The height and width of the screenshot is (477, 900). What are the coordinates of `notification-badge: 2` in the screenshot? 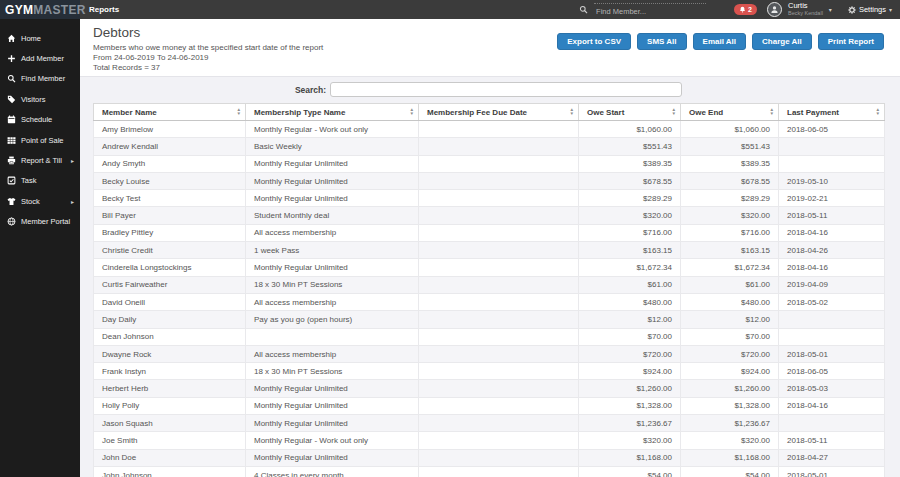 It's located at (746, 10).